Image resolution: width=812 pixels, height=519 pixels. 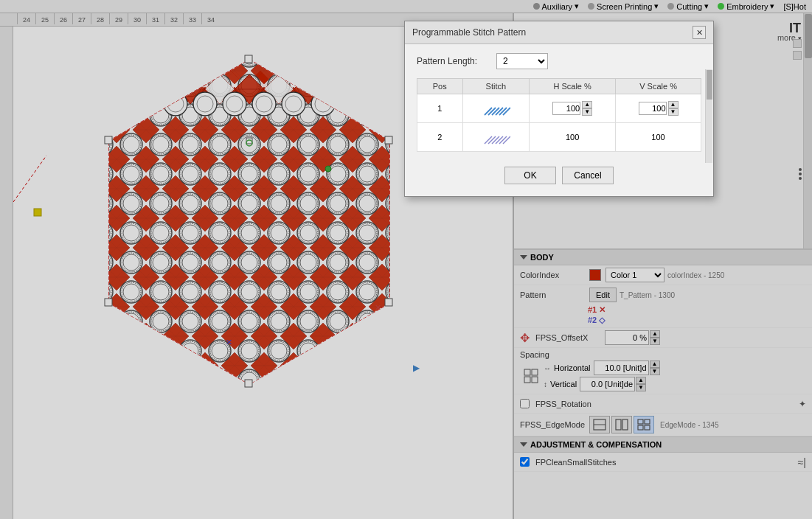 I want to click on dialog-scrollbar, so click(x=709, y=116).